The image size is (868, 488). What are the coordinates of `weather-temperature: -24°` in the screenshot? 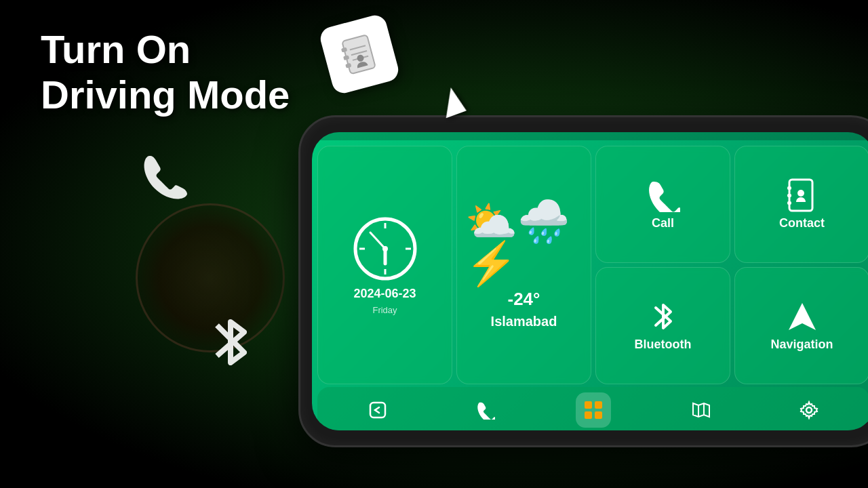 It's located at (524, 300).